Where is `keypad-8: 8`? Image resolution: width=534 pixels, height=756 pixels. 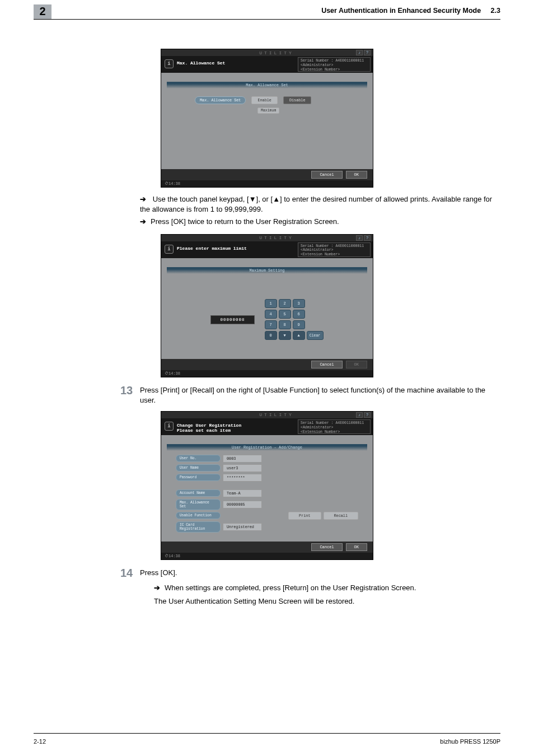
keypad-8: 8 is located at coordinates (285, 325).